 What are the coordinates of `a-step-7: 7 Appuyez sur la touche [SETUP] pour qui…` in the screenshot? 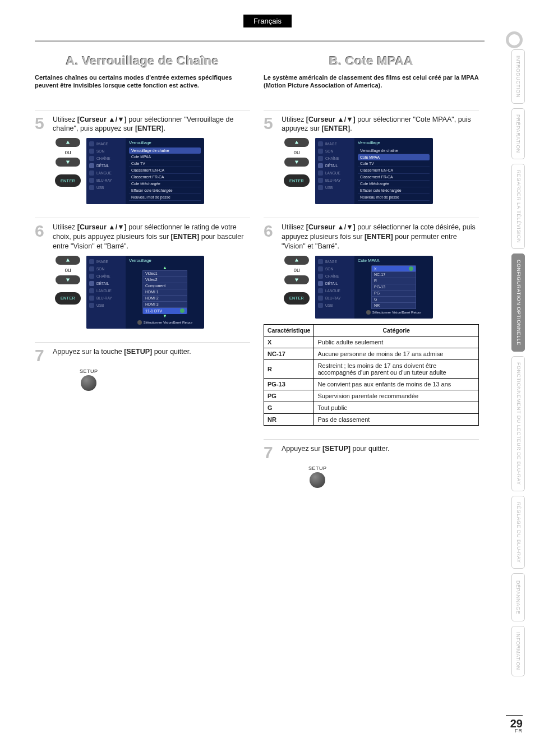 It's located at (142, 367).